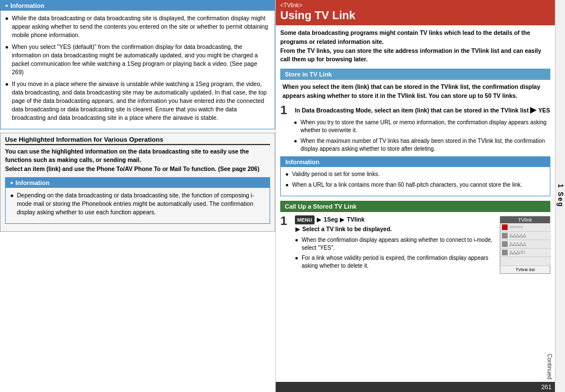  I want to click on info-content-2: ● Validity period is set for some links.…, so click(415, 181).